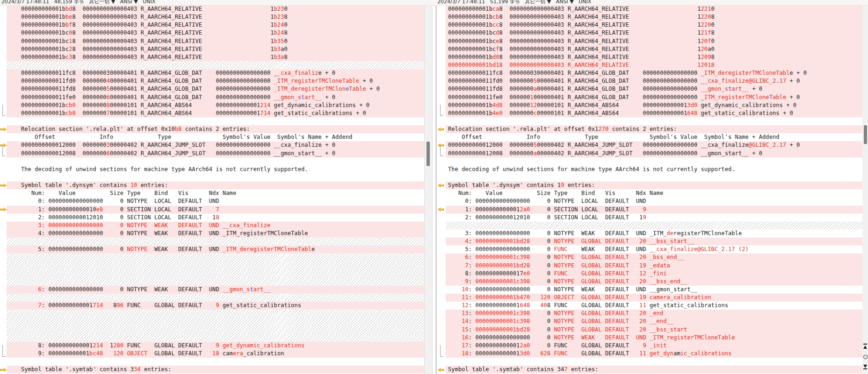 The image size is (868, 374). I want to click on diff-line: Symbol table '.dynsym' contains 10 entri…, so click(215, 185).